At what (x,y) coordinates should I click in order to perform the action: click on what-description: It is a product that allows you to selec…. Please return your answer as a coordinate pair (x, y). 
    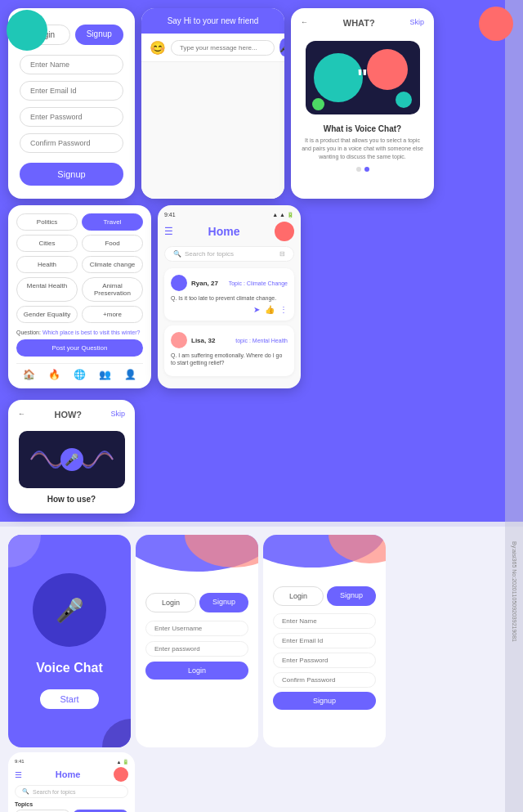
    Looking at the image, I should click on (363, 149).